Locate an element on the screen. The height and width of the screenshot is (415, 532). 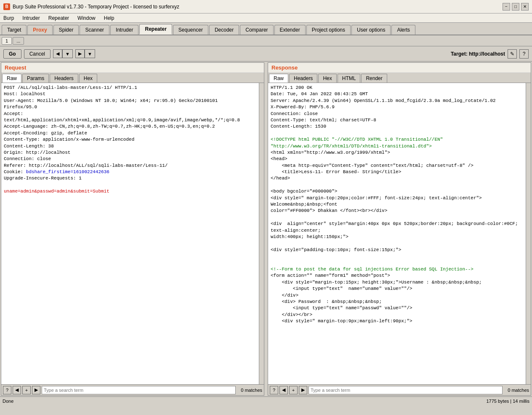
subtab-more: ... is located at coordinates (19, 41).